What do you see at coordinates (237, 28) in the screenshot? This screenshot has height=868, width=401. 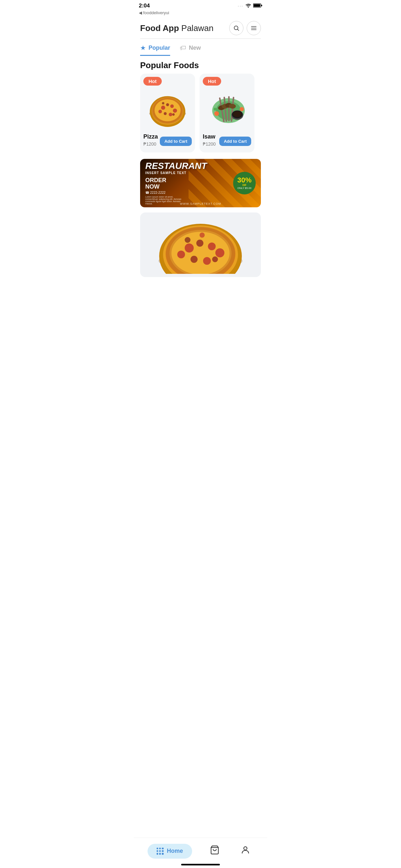 I see `search-icon` at bounding box center [237, 28].